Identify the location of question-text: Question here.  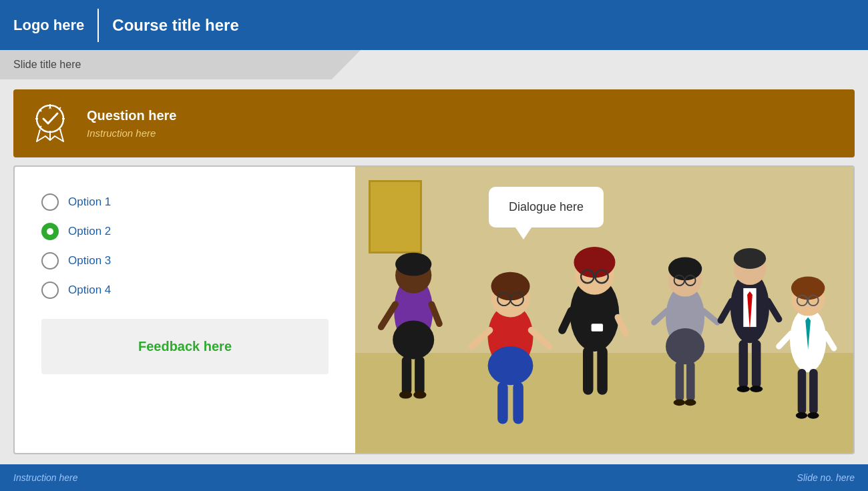
(132, 116).